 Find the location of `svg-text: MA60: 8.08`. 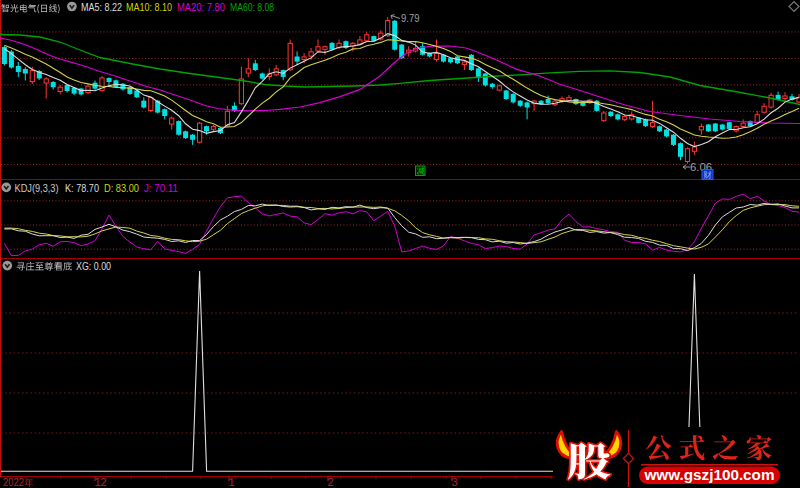

svg-text: MA60: 8.08 is located at coordinates (252, 7).